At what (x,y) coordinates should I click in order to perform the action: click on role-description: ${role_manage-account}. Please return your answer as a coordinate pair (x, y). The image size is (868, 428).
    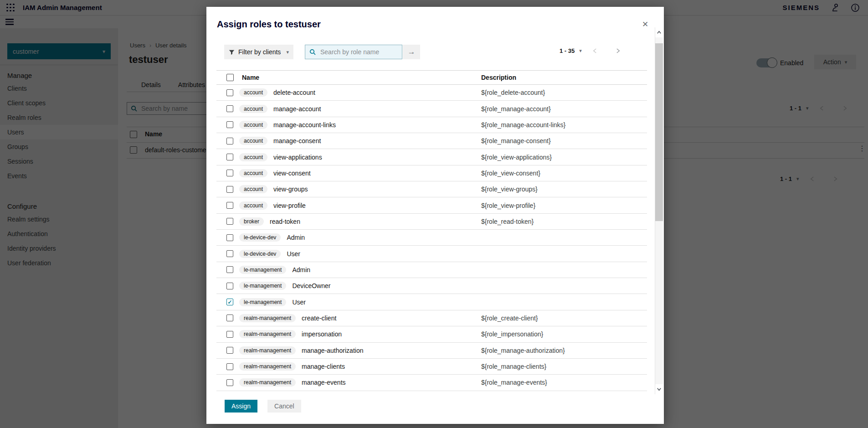
    Looking at the image, I should click on (516, 109).